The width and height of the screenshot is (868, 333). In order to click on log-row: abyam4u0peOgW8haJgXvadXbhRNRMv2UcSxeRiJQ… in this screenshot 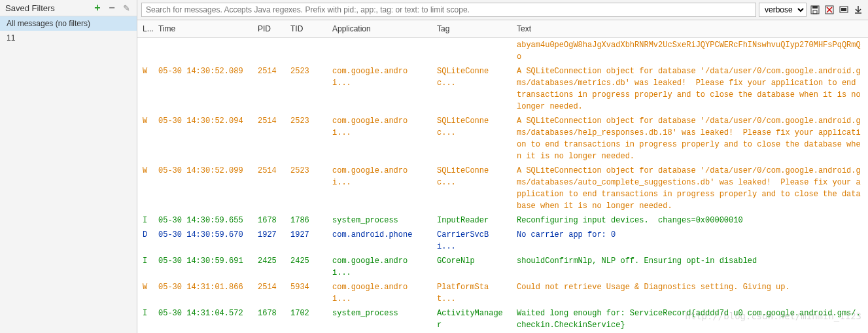, I will do `click(502, 51)`.